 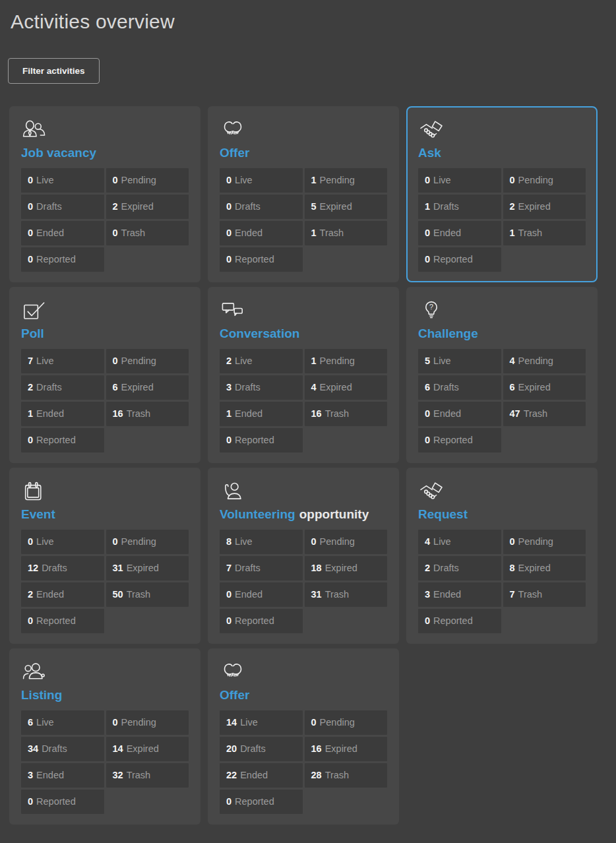 What do you see at coordinates (303, 194) in the screenshot?
I see `activity-card-offer: Offer 0 Live 1 Pending 0 Drafts 5 Expire…` at bounding box center [303, 194].